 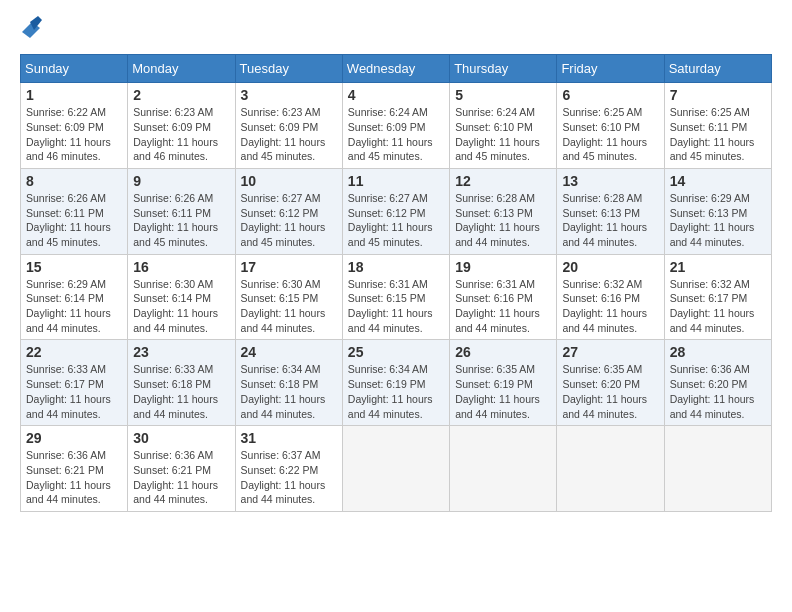 I want to click on day-number: 23, so click(x=181, y=352).